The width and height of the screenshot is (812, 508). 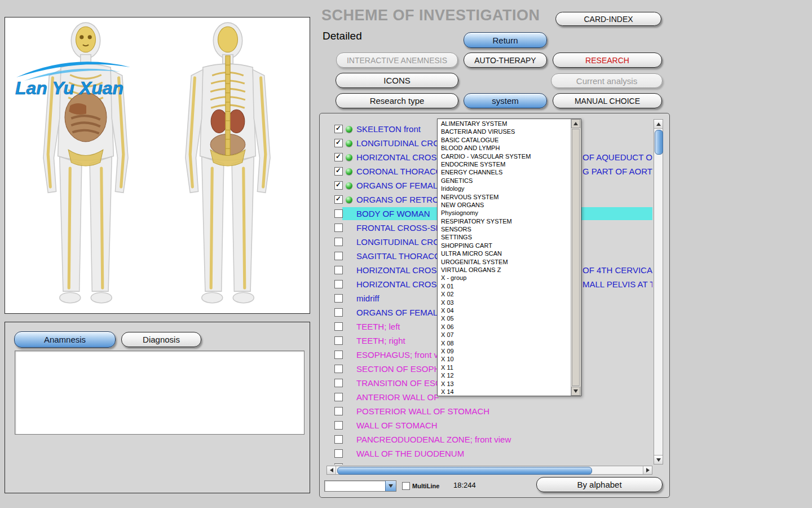 What do you see at coordinates (504, 132) in the screenshot?
I see `dropdown-item: BACTERIA AND VIRUSES` at bounding box center [504, 132].